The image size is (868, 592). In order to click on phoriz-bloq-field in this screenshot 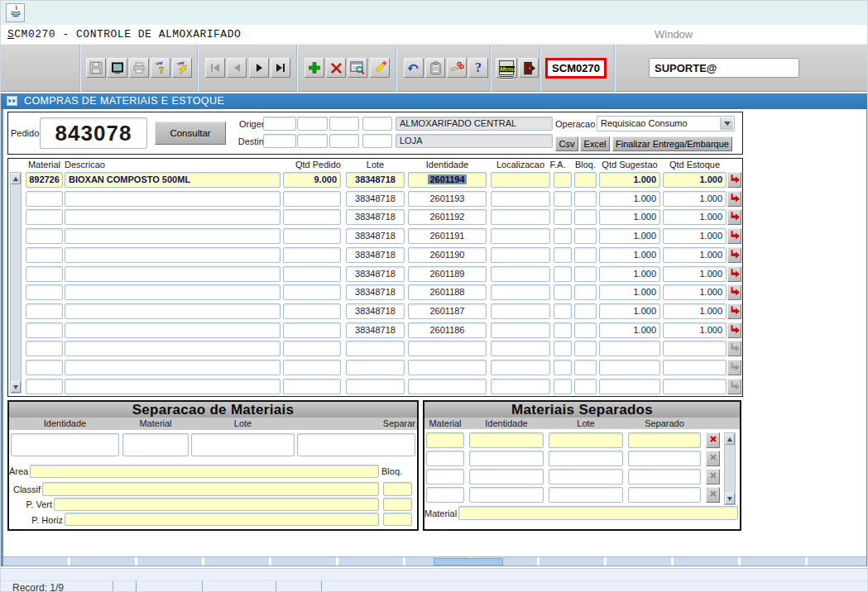, I will do `click(397, 519)`.